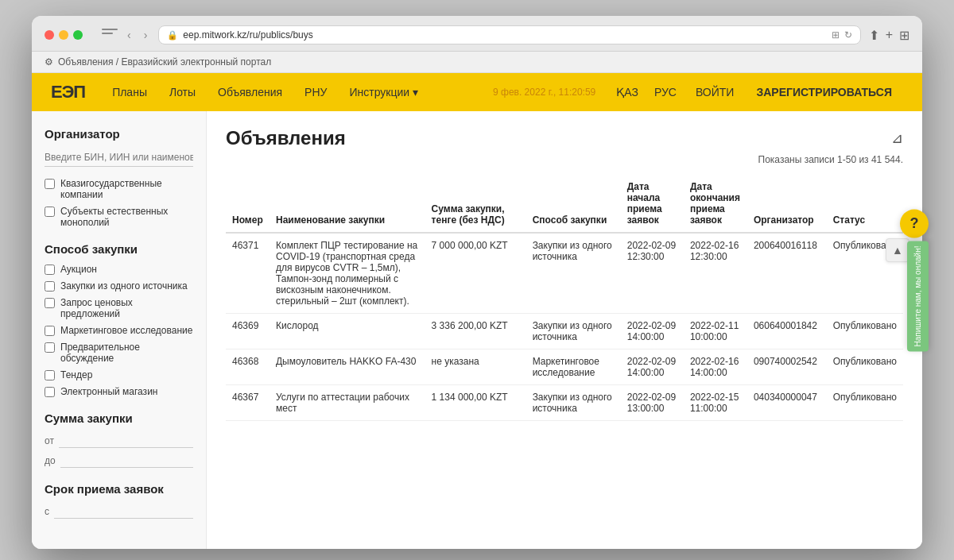 This screenshot has height=560, width=954. Describe the element at coordinates (173, 35) in the screenshot. I see `lock-icon: 🔒` at that location.